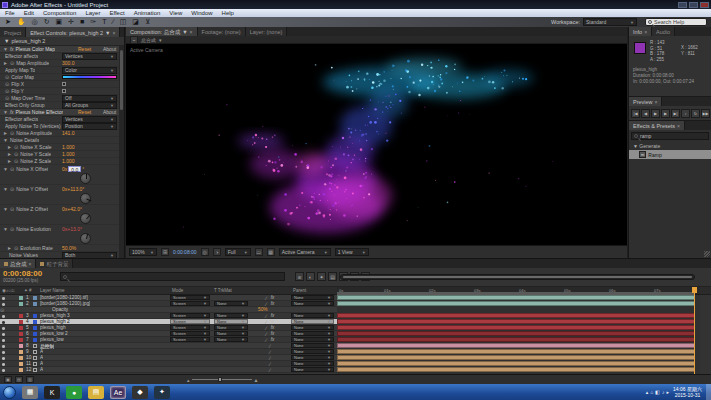 This screenshot has height=400, width=711. Describe the element at coordinates (168, 370) in the screenshot. I see `layer-row-12: 12A∕None▼` at that location.